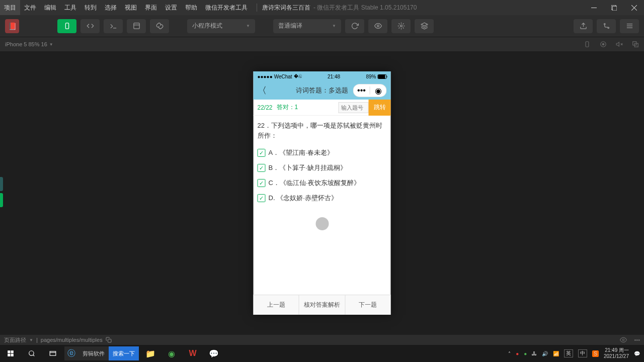 The image size is (644, 362). What do you see at coordinates (90, 26) in the screenshot?
I see `editor-toggle` at bounding box center [90, 26].